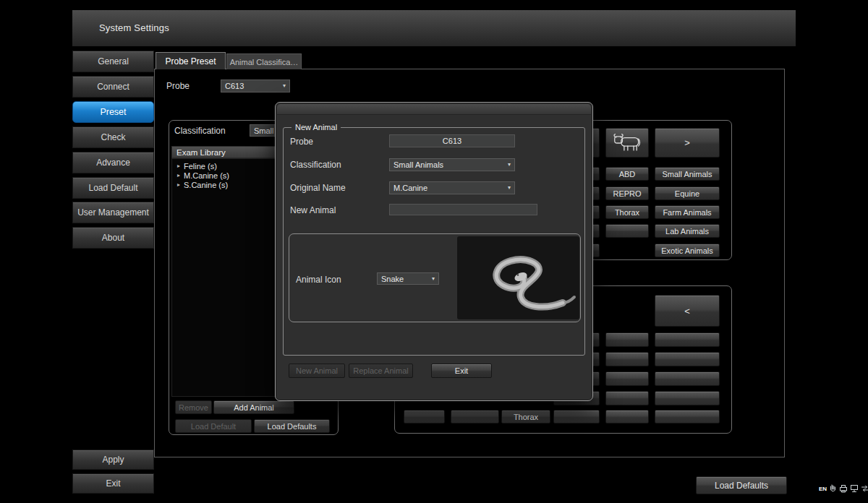 The height and width of the screenshot is (503, 868). I want to click on network-icon, so click(854, 489).